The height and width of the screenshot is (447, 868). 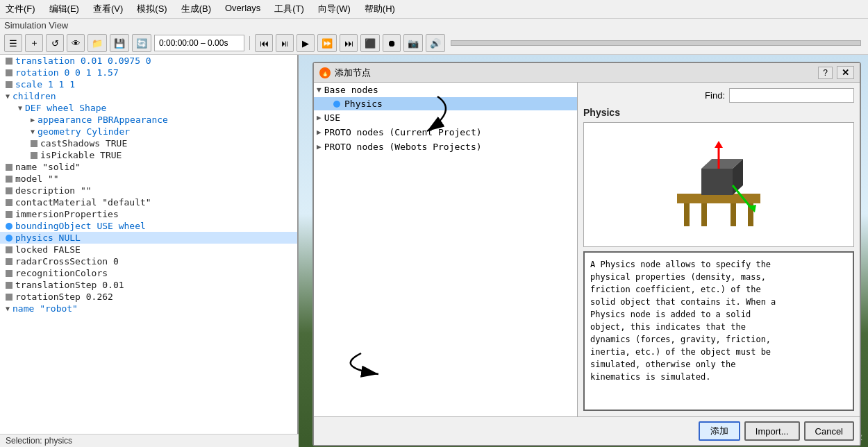 I want to click on toolbar-rec-btn: ⏺, so click(x=392, y=43).